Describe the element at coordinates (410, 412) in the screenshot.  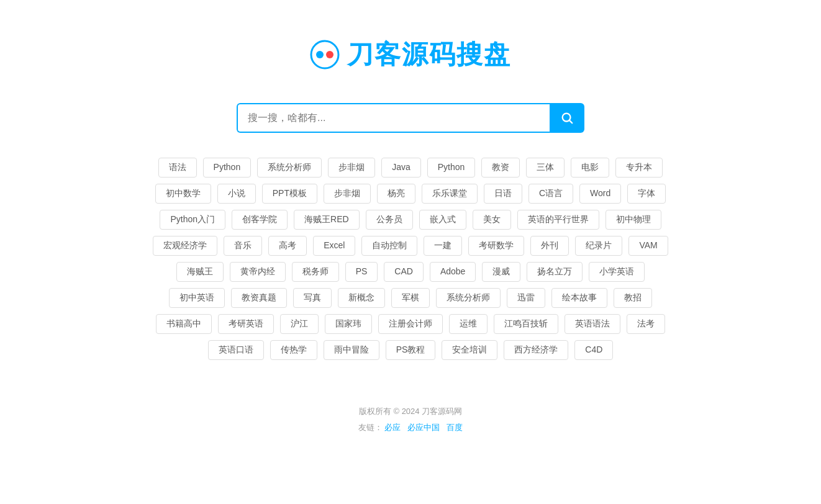
I see `copyright-text: 版权所有 © 2024 刀客源码网` at that location.